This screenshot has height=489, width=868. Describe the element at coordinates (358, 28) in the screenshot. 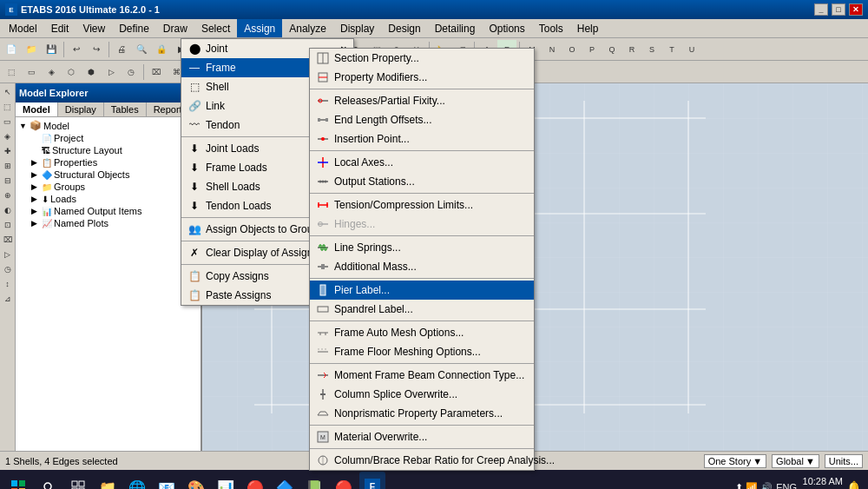

I see `menu-display: Display` at that location.